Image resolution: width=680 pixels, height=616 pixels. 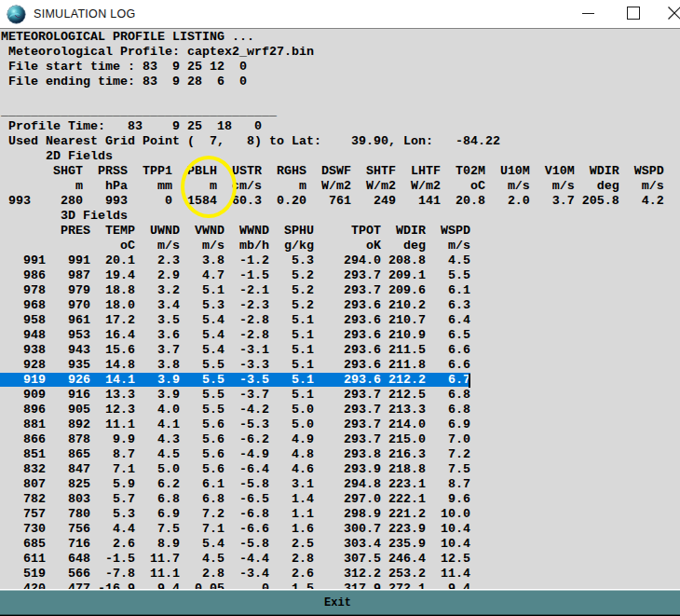 I want to click on minimize-button, so click(x=589, y=13).